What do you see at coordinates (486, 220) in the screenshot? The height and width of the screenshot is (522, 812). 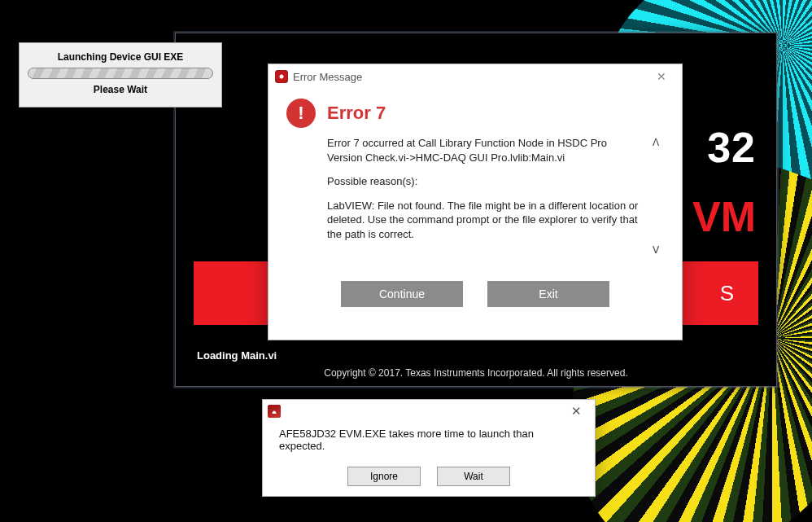 I see `error-para-3: LabVIEW: File not found. The file might …` at bounding box center [486, 220].